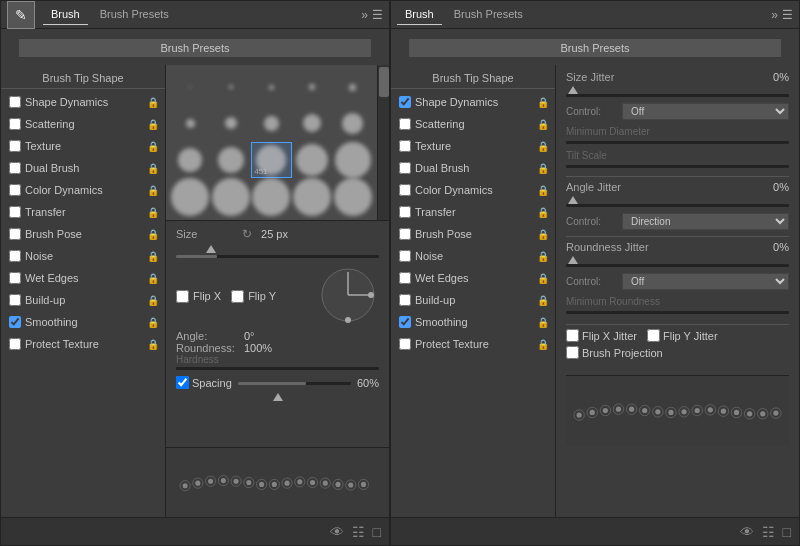 The height and width of the screenshot is (546, 800). I want to click on right-sidebar-item-3: Dual Brush🔒, so click(473, 168).